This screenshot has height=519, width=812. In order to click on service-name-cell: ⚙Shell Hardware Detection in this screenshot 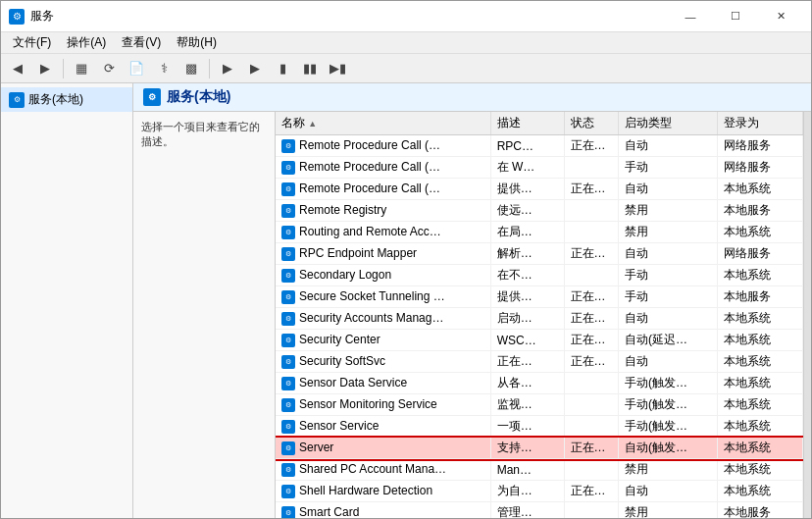, I will do `click(382, 492)`.